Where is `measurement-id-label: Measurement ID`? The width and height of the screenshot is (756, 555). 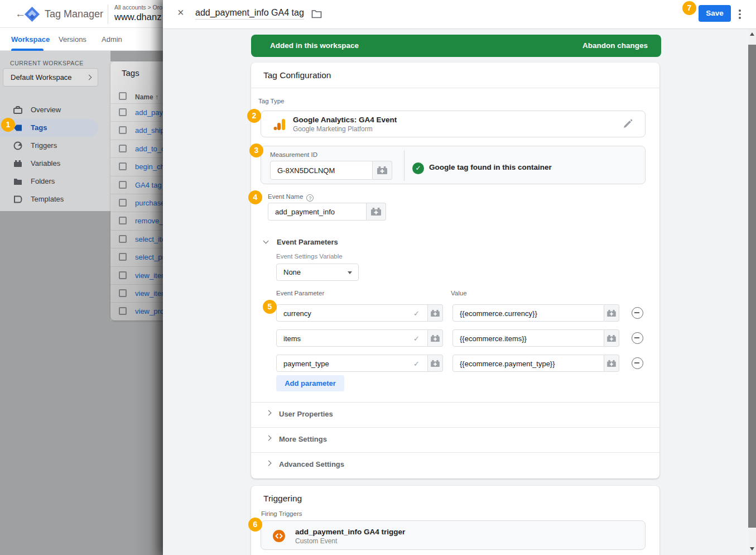
measurement-id-label: Measurement ID is located at coordinates (293, 155).